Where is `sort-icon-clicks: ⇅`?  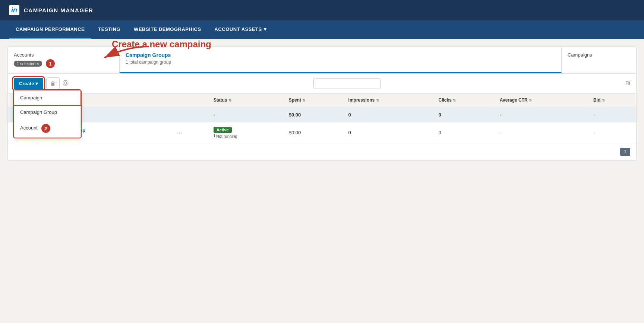
sort-icon-clicks: ⇅ is located at coordinates (454, 100).